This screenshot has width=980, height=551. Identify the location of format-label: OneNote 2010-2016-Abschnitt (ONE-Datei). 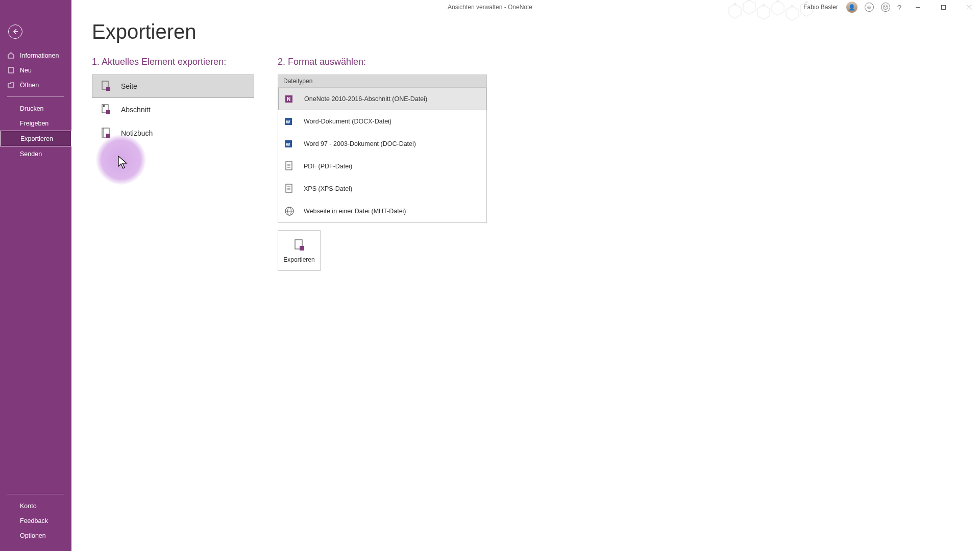
(365, 99).